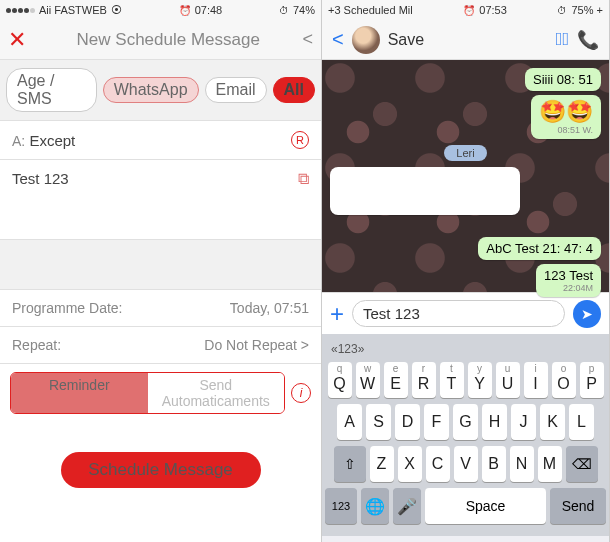 This screenshot has height=542, width=610. I want to click on message-text: Test 123, so click(40, 178).